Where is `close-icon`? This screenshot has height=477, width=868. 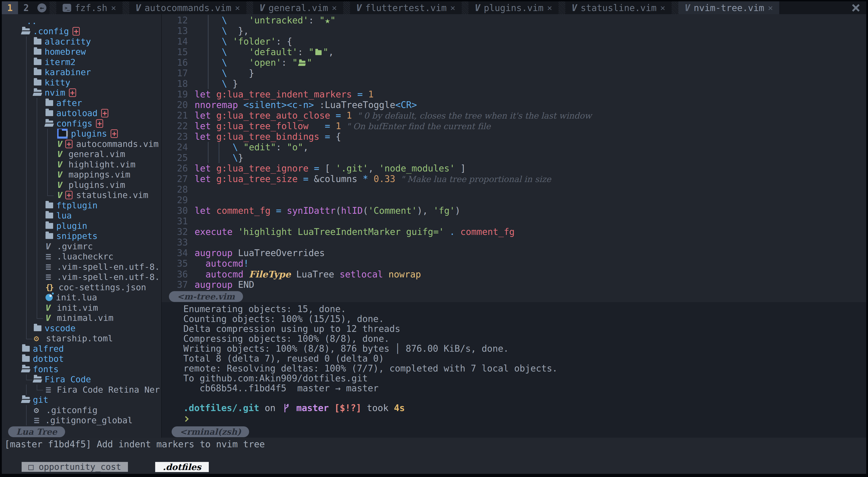
close-icon is located at coordinates (856, 8).